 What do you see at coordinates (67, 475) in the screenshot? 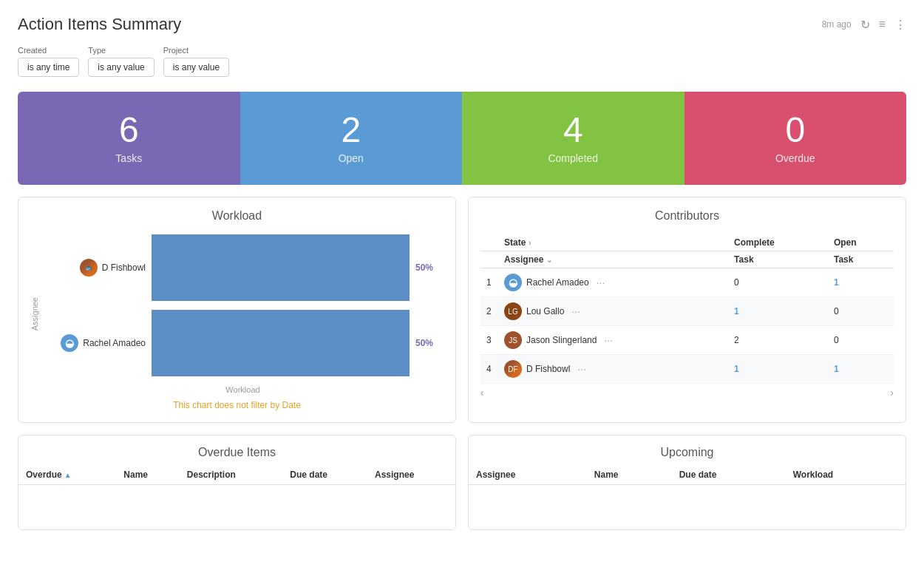
I see `th-overdue: Overdue ▲` at bounding box center [67, 475].